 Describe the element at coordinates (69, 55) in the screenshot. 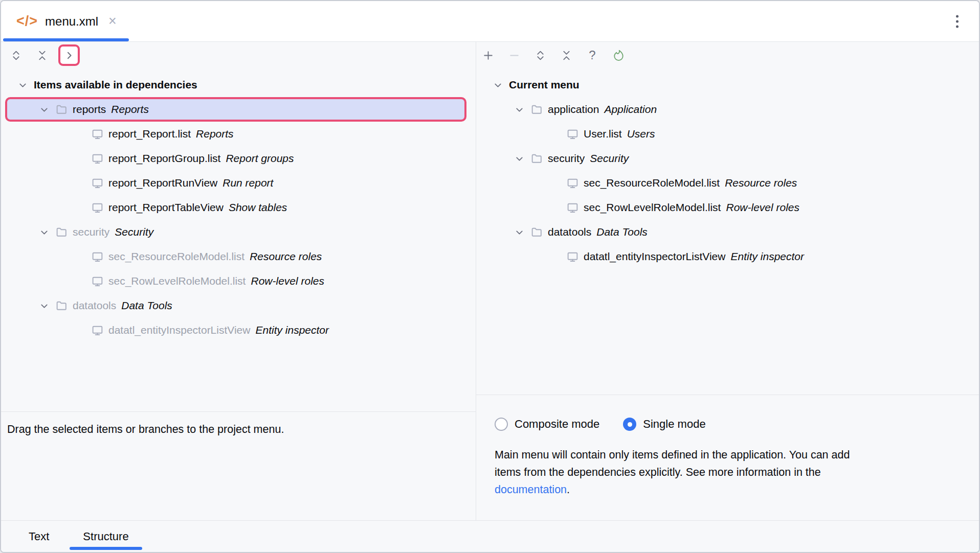

I see `add-to-menu-button` at that location.